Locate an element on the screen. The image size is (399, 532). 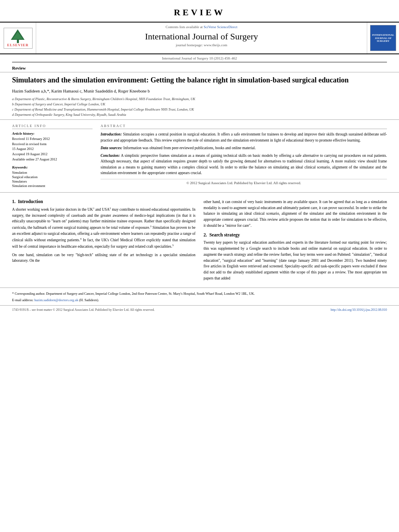
sciverse-line: Contents lists available at SciVerse Sci… is located at coordinates (202, 27).